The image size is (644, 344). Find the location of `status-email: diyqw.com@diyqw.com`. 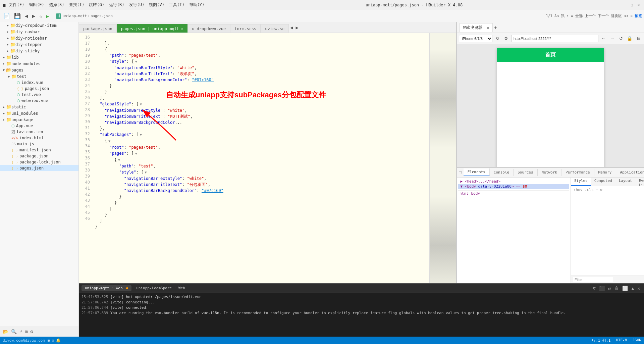

status-email: diyqw.com@diyqw.com is located at coordinates (24, 340).